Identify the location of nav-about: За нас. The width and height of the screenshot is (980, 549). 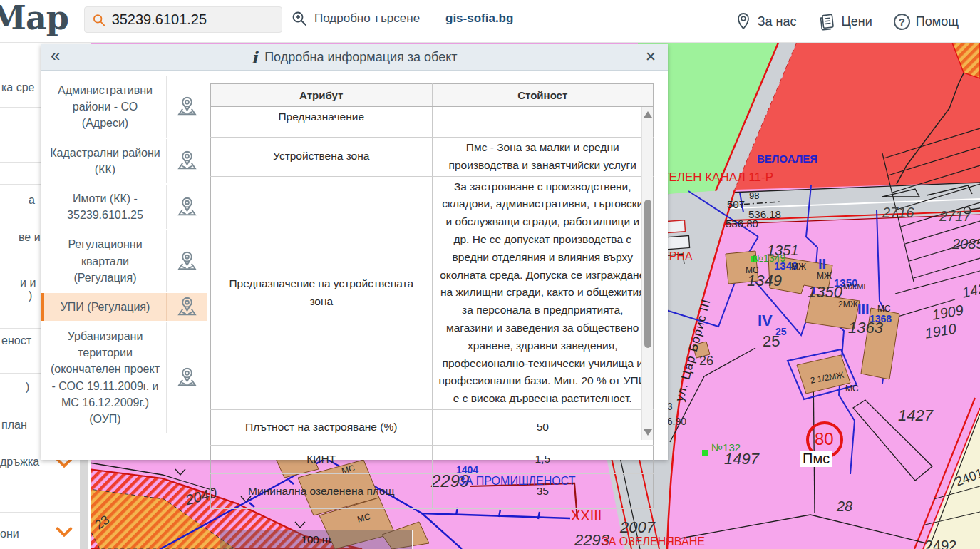
(765, 21).